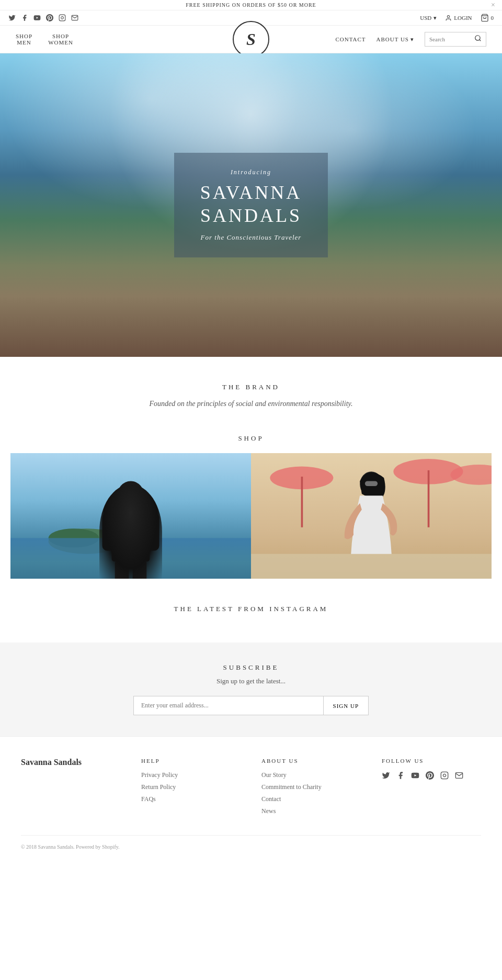 The width and height of the screenshot is (502, 980). I want to click on nav-right: CONTACT ABOUT US ▾, so click(411, 39).